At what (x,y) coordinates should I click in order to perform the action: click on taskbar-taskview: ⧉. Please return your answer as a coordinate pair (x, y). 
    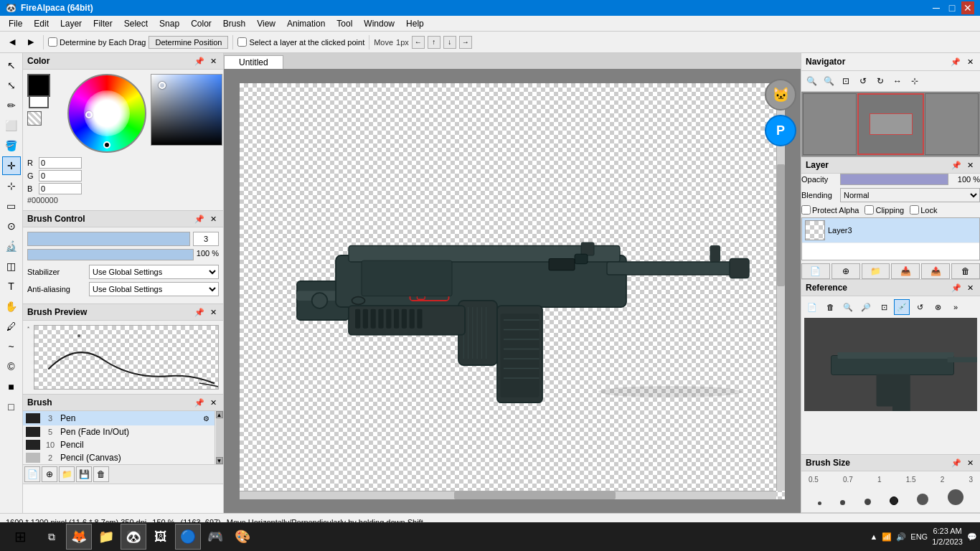
    Looking at the image, I should click on (52, 537).